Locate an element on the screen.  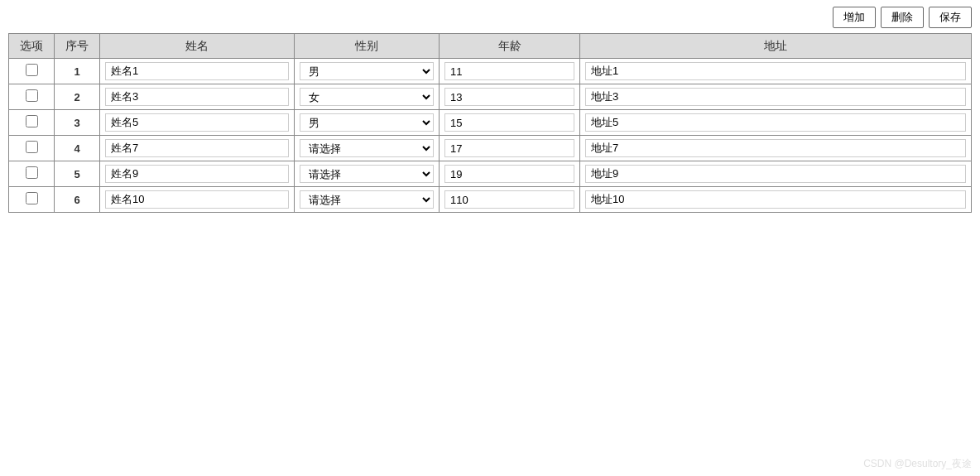
table-row: 6请选择男女 is located at coordinates (490, 200).